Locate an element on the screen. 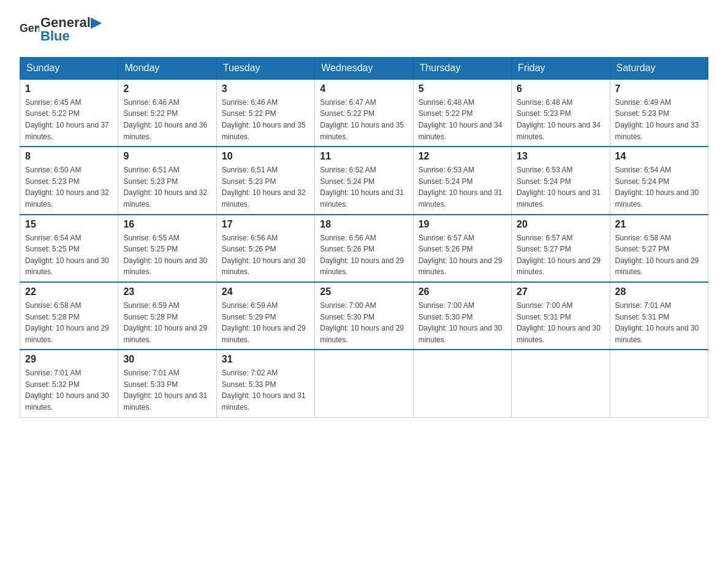 Image resolution: width=728 pixels, height=563 pixels. day-number: 14 is located at coordinates (659, 156).